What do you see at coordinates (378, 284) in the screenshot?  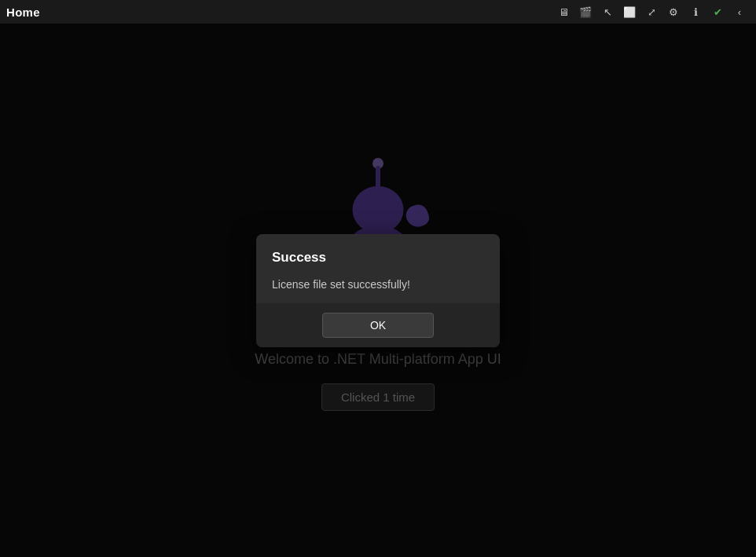 I see `modal-message: License file set successfully!` at bounding box center [378, 284].